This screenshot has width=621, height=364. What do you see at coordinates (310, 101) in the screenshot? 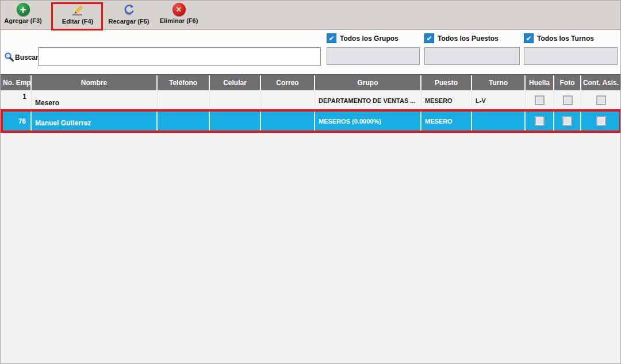
I see `table-row: 1 Mesero DEPARTAMENTO DE VENTAS ... MESE…` at bounding box center [310, 101].